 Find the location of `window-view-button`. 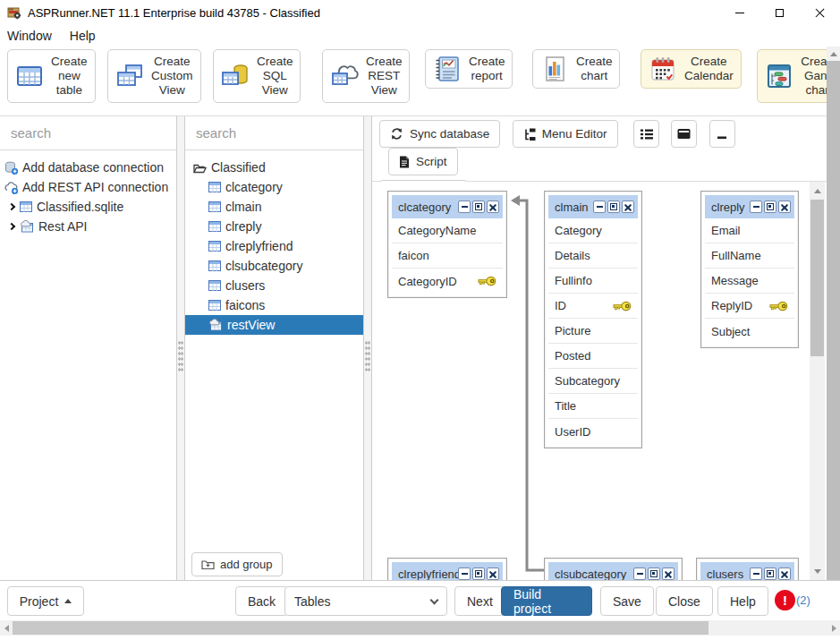

window-view-button is located at coordinates (683, 134).